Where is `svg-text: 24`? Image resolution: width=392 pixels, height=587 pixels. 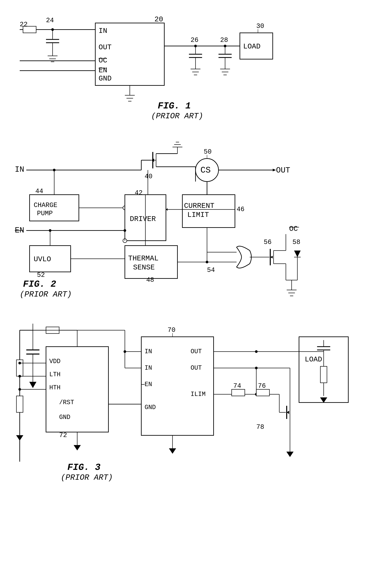
svg-text: 24 is located at coordinates (50, 20).